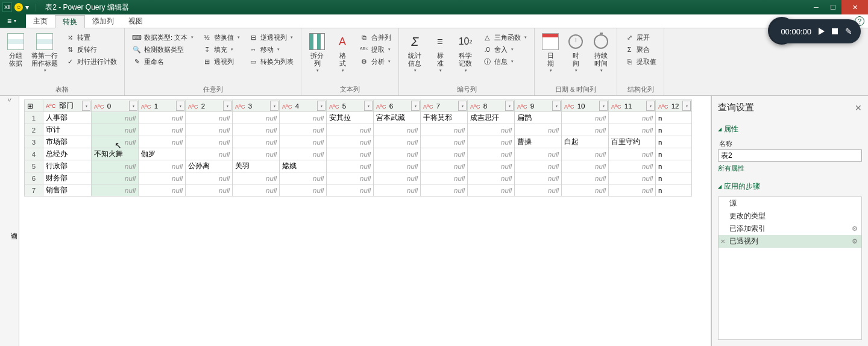 The image size is (868, 346). I want to click on parse-button: ⚙分析, so click(375, 61).